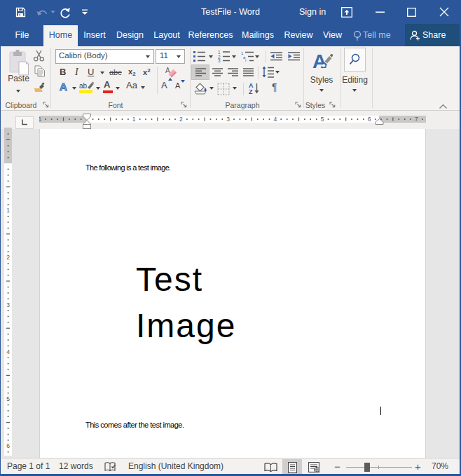 The height and width of the screenshot is (476, 461). Describe the element at coordinates (416, 119) in the screenshot. I see `svg-text: 7` at that location.